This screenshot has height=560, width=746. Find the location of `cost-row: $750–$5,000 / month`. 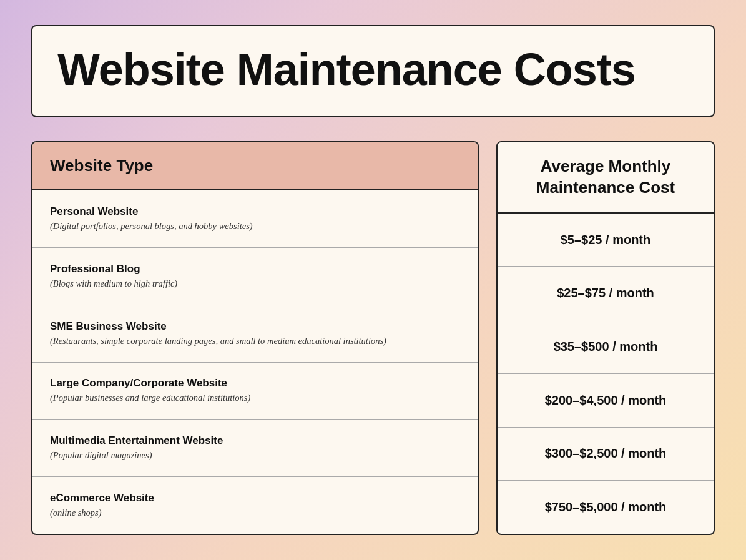

cost-row: $750–$5,000 / month is located at coordinates (606, 507).